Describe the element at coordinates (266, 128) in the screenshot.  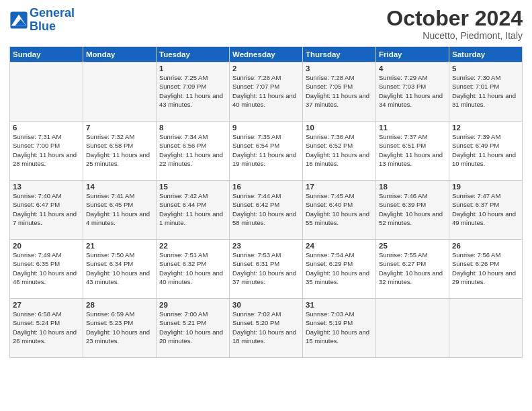
I see `day-number: 9` at that location.